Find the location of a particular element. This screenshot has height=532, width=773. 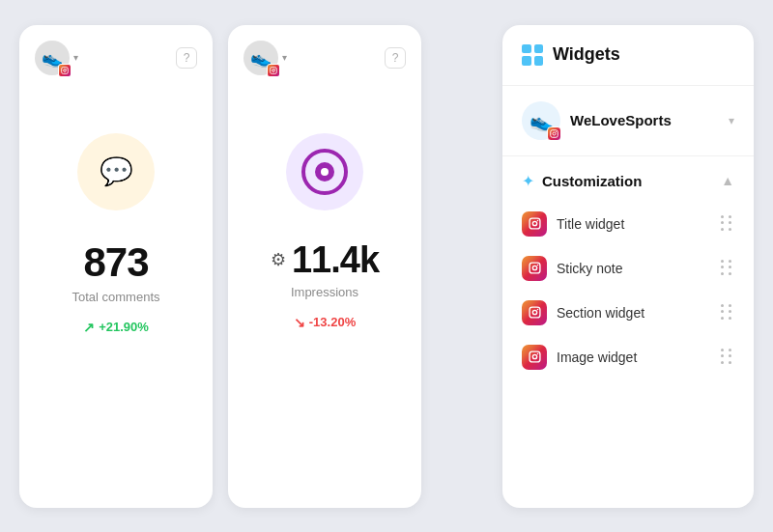

account-selector-comments: 👟 ▾ is located at coordinates (56, 58).